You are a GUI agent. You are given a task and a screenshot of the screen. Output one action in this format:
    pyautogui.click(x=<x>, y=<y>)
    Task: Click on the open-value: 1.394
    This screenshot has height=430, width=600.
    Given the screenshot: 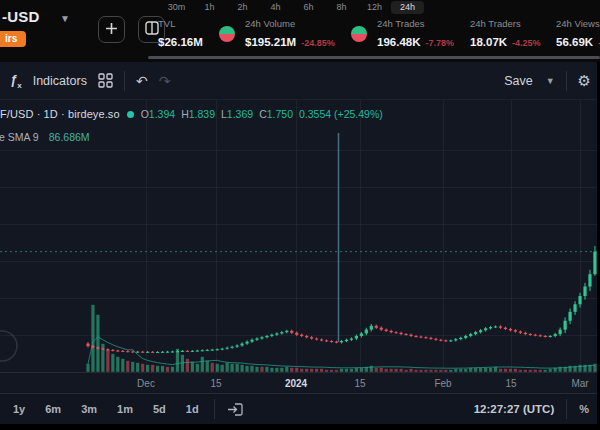 What is the action you would take?
    pyautogui.click(x=162, y=114)
    